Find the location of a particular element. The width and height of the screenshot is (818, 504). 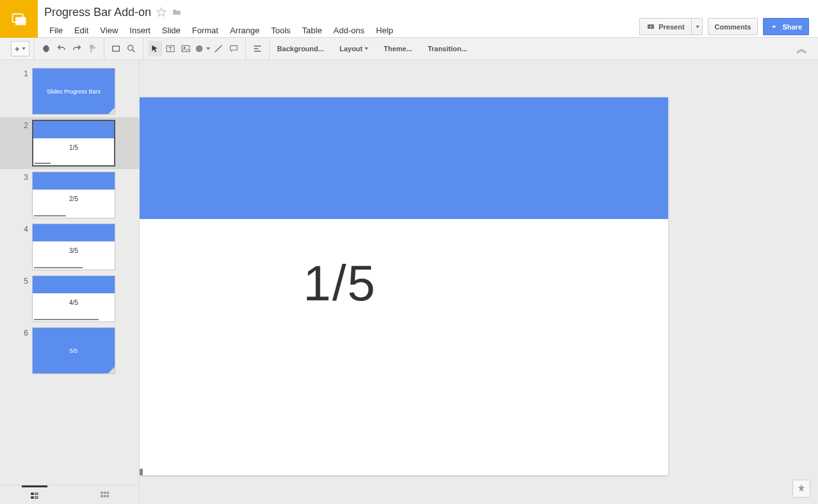

thumbnail-body-text: 3/5 is located at coordinates (74, 248).